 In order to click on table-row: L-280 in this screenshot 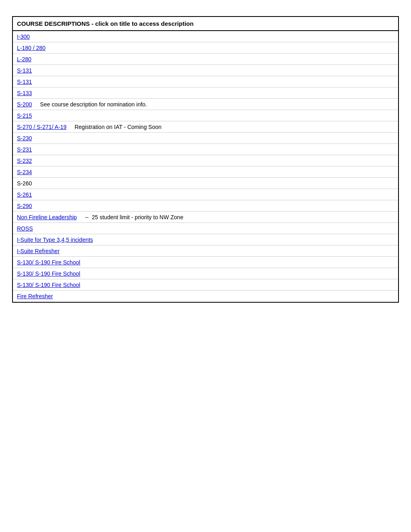, I will do `click(206, 59)`.